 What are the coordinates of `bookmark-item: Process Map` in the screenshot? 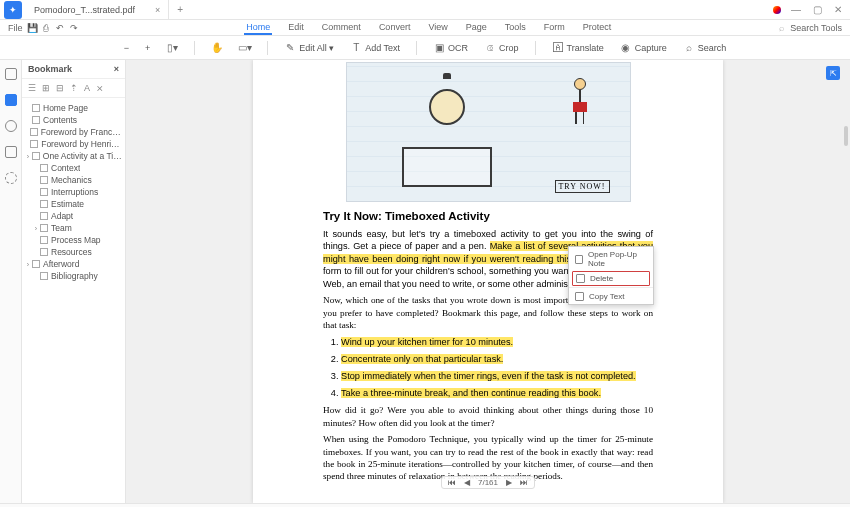 It's located at (74, 240).